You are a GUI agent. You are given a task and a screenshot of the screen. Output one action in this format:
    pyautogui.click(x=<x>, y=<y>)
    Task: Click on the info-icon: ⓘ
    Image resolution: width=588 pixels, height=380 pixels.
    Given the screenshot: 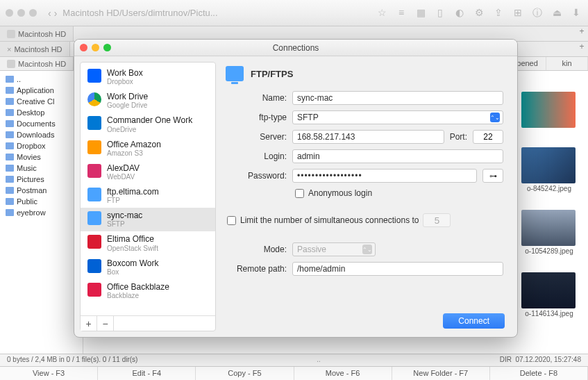 What is the action you would take?
    pyautogui.click(x=537, y=13)
    